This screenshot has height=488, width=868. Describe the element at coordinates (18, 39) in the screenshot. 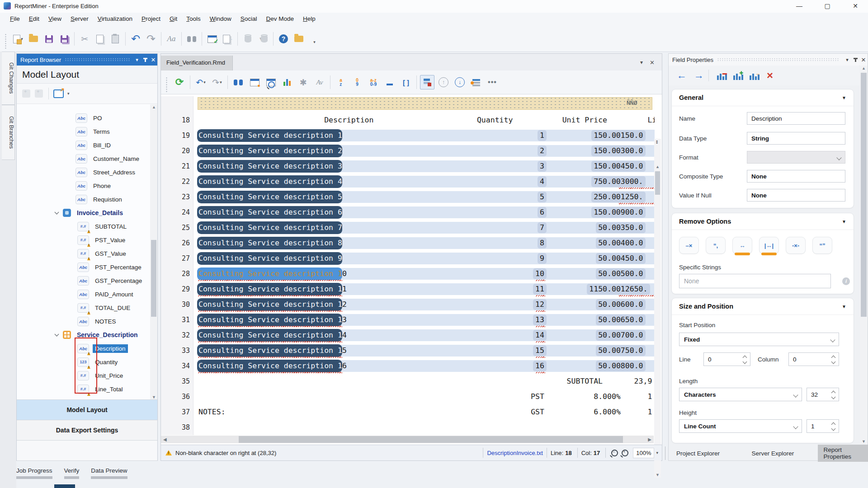

I see `new-report-button: ▾` at that location.